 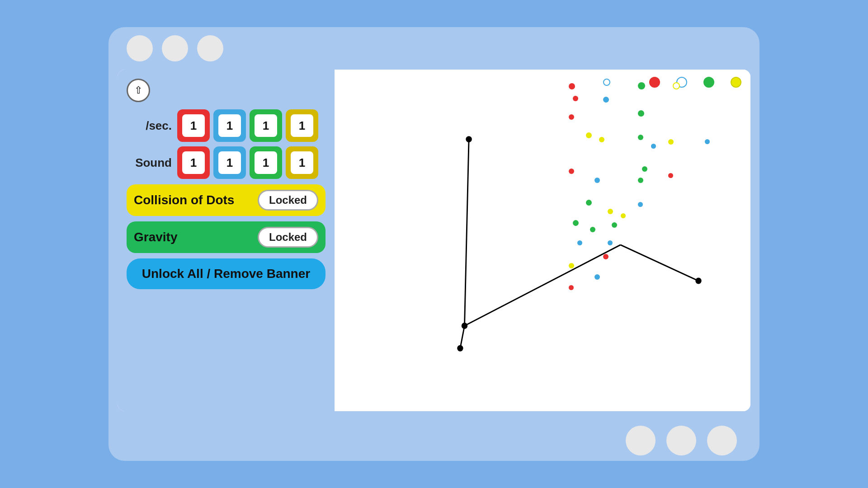 I want to click on yellow-rate-box: 1, so click(x=302, y=126).